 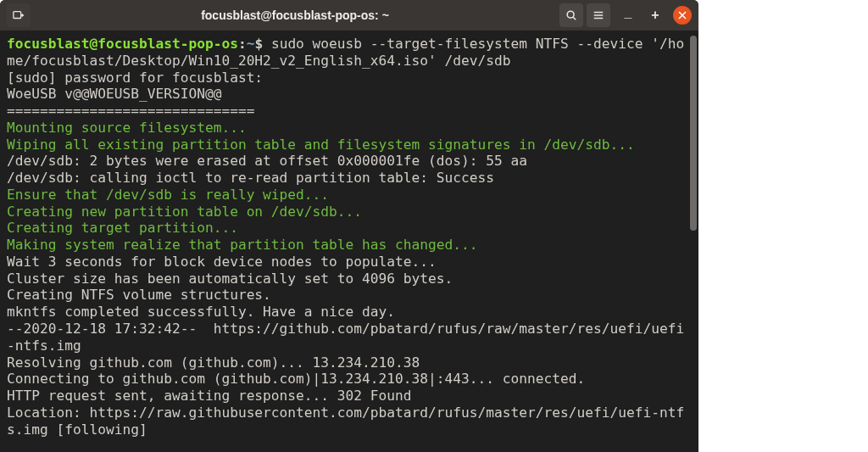 What do you see at coordinates (19, 15) in the screenshot?
I see `terminal-plus-icon` at bounding box center [19, 15].